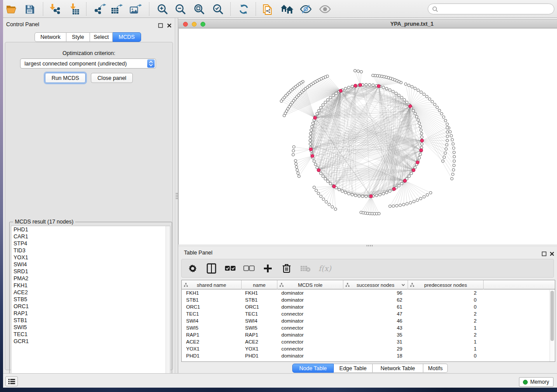 The width and height of the screenshot is (557, 392). What do you see at coordinates (353, 368) in the screenshot?
I see `tab-edge-table: Edge Table` at bounding box center [353, 368].